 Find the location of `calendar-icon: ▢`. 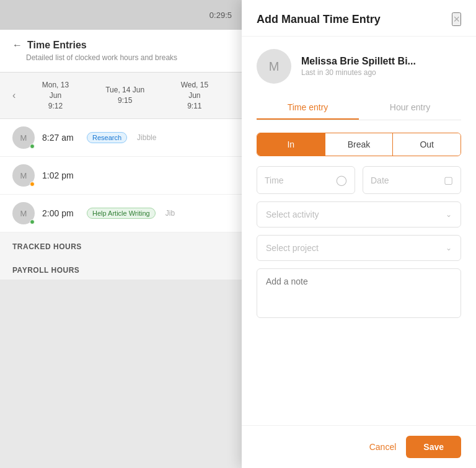

calendar-icon: ▢ is located at coordinates (449, 180).